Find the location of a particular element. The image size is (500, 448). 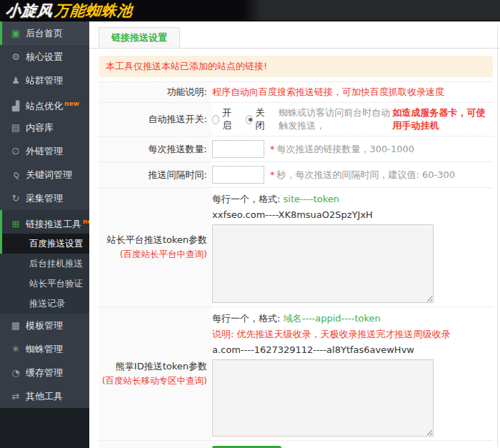

row-actions: 保存设置 MBXZB.COM is located at coordinates (296, 444).